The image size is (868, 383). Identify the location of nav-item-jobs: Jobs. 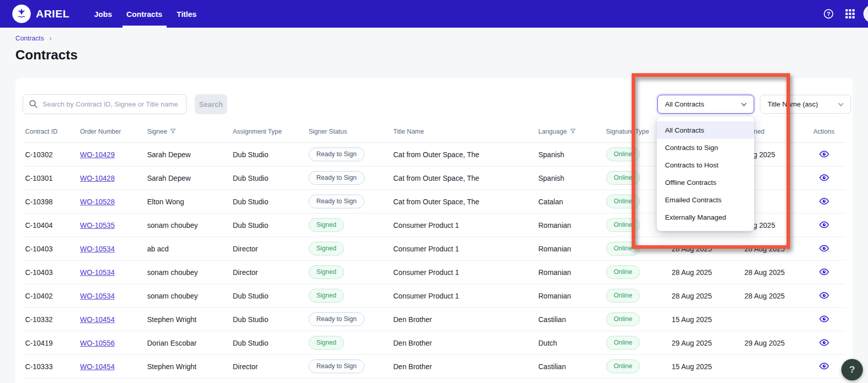
(104, 14).